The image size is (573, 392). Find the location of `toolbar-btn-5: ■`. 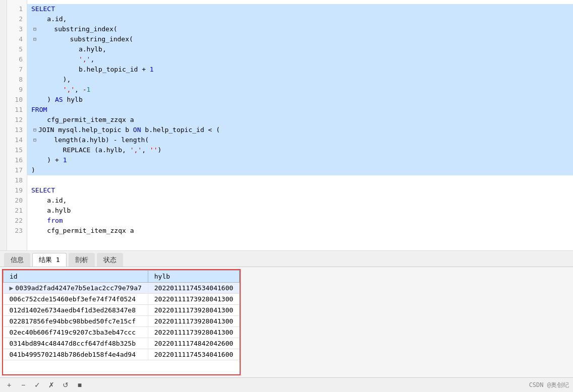

toolbar-btn-5: ■ is located at coordinates (80, 385).